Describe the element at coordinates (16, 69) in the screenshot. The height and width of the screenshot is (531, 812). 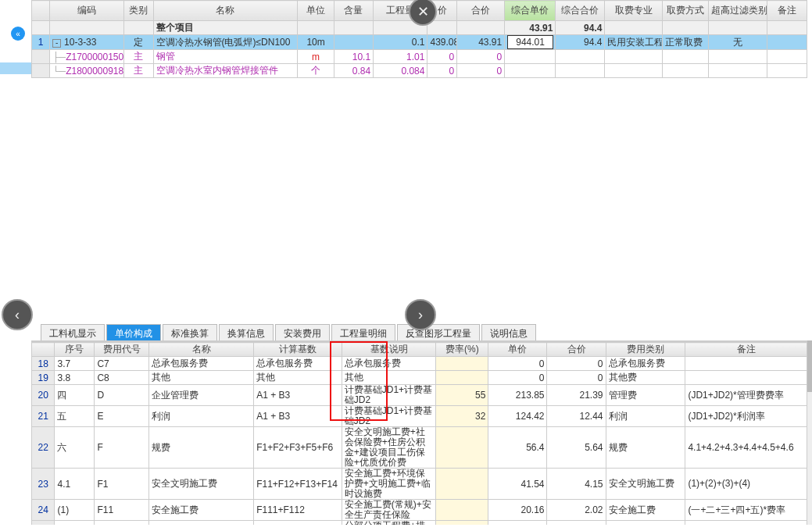
I see `side-strip` at that location.